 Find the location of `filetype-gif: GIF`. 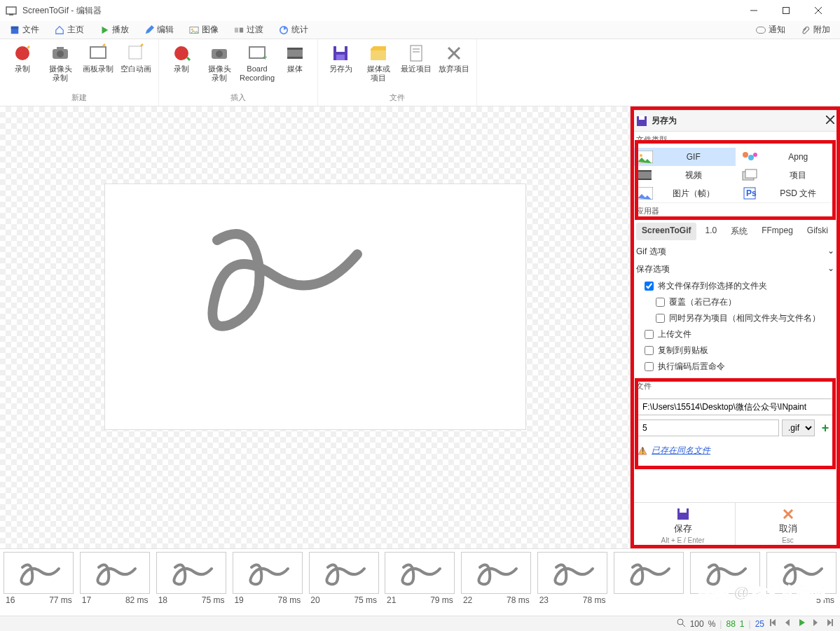

filetype-gif: GIF is located at coordinates (683, 157).